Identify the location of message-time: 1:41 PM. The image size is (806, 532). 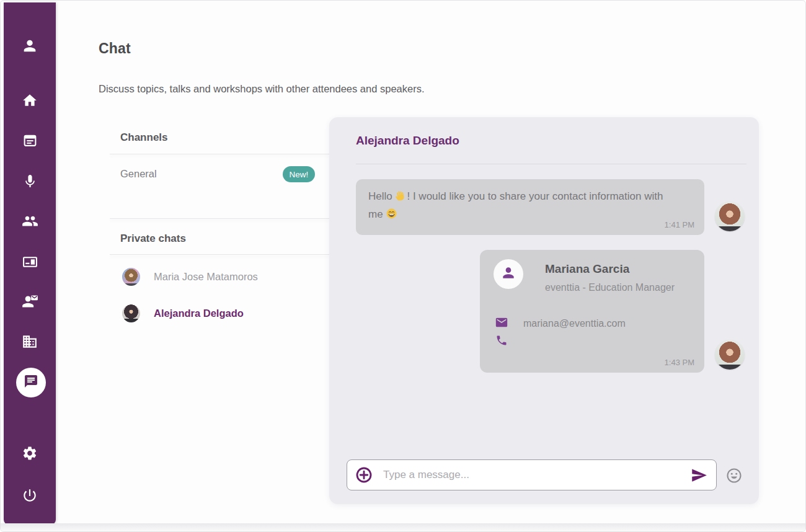
(680, 224).